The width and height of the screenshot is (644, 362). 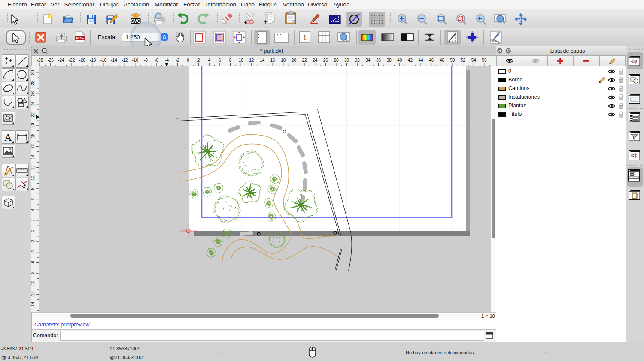 I want to click on svg-text: 50, so click(x=453, y=60).